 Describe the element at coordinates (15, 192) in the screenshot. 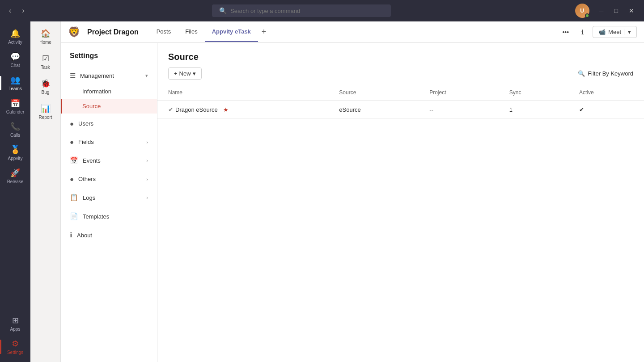

I see `teams-sidebar: 🔔 Activity 💬 Chat 👥 Teams 📅 Calender 📞 C…` at that location.